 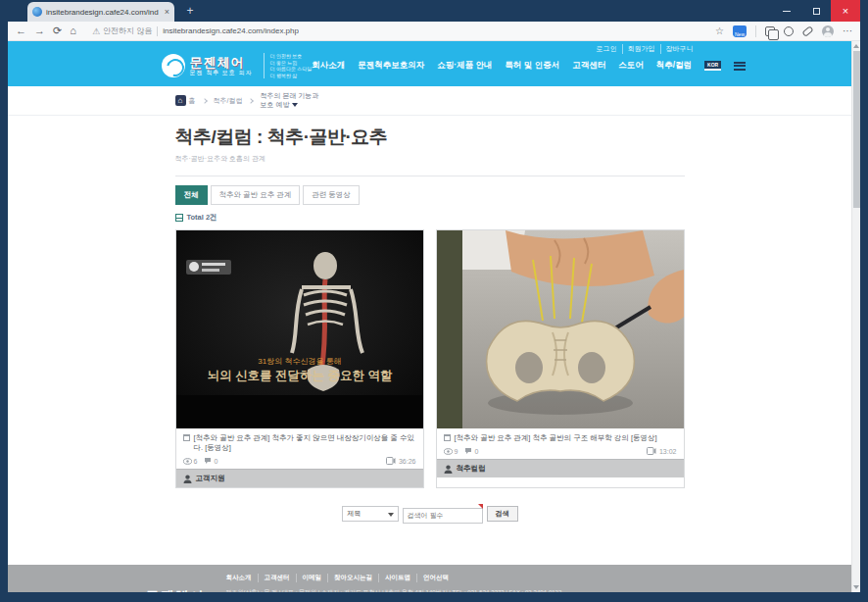 What do you see at coordinates (211, 478) in the screenshot?
I see `author-name: 고객지원` at bounding box center [211, 478].